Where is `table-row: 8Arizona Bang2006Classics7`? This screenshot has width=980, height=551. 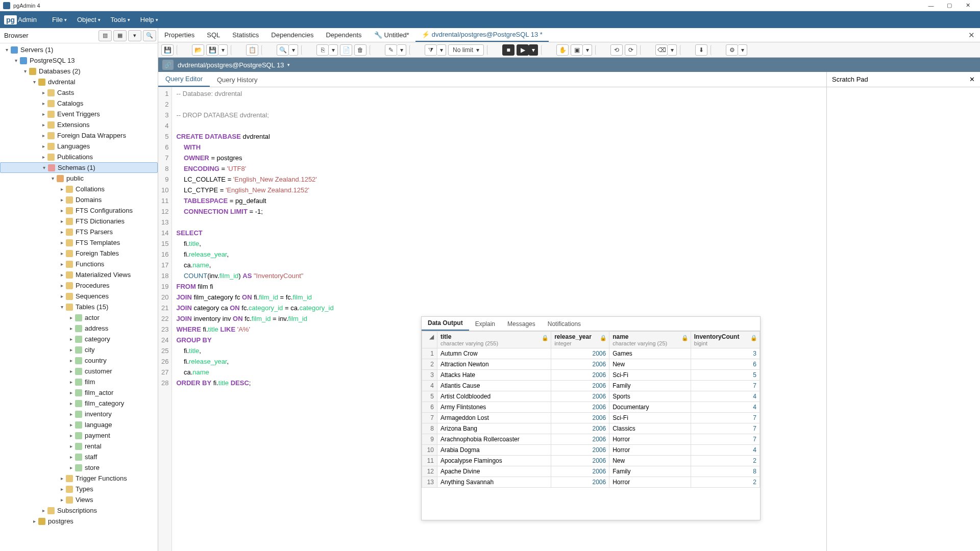 table-row: 8Arizona Bang2006Classics7 is located at coordinates (591, 429).